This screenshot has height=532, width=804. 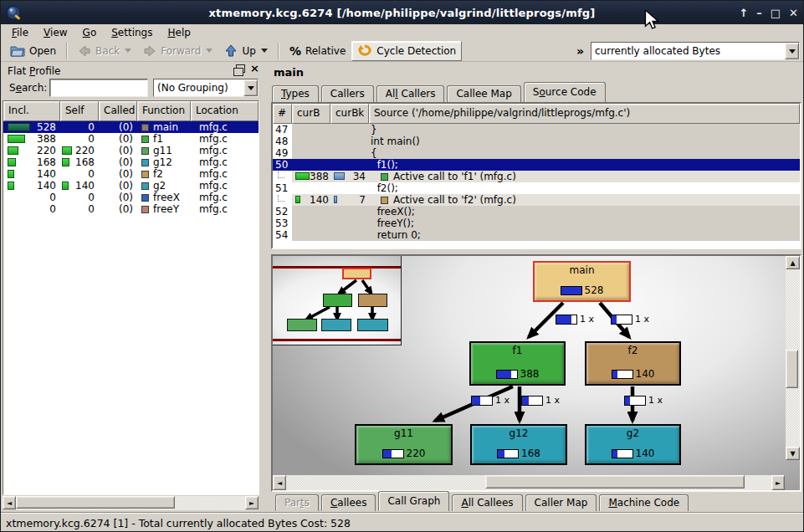 What do you see at coordinates (584, 114) in the screenshot?
I see `source-column-header: Source ('/home/philippe/valgrind/littlep…` at bounding box center [584, 114].